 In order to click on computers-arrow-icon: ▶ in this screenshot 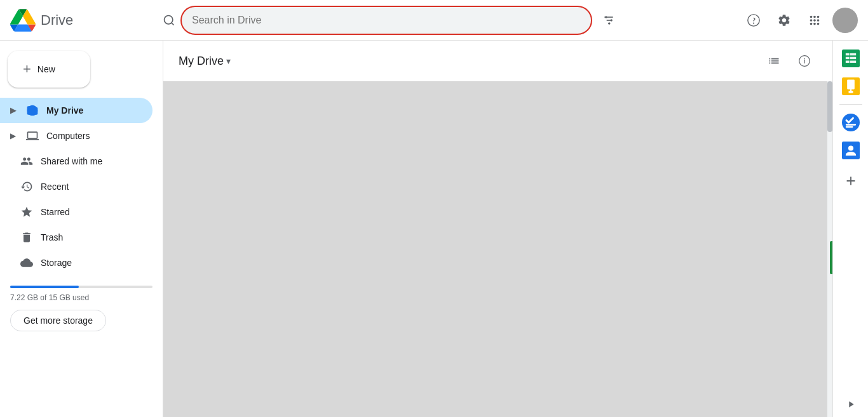, I will do `click(13, 136)`.